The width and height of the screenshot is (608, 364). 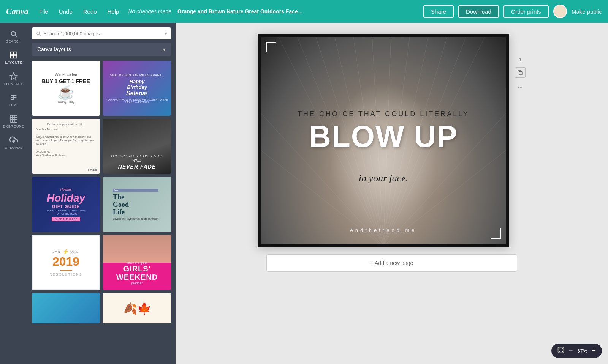 I want to click on sidebar-label-background: BKGROUND, so click(x=14, y=126).